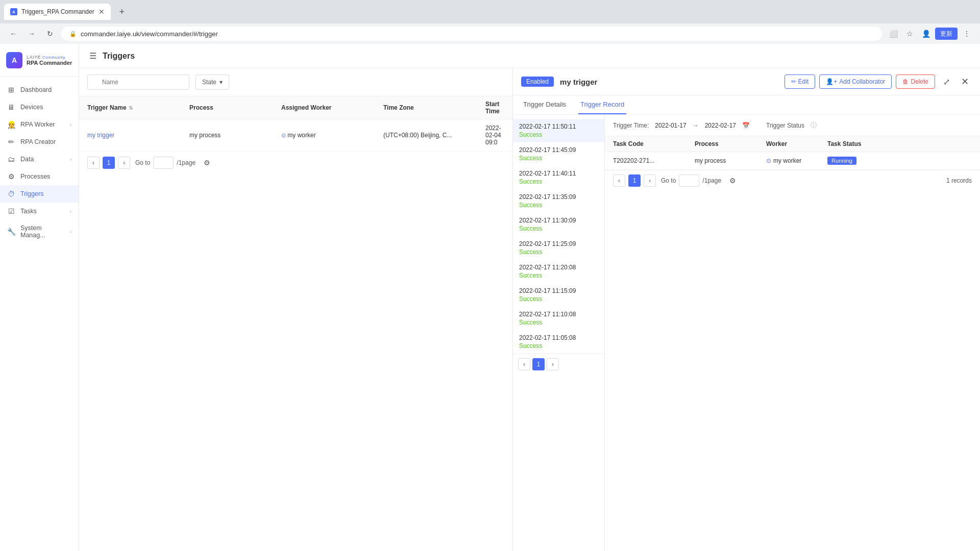 Image resolution: width=980 pixels, height=551 pixels. Describe the element at coordinates (296, 163) in the screenshot. I see `pagination: ‹ 1 › Go to /1page ⚙` at that location.